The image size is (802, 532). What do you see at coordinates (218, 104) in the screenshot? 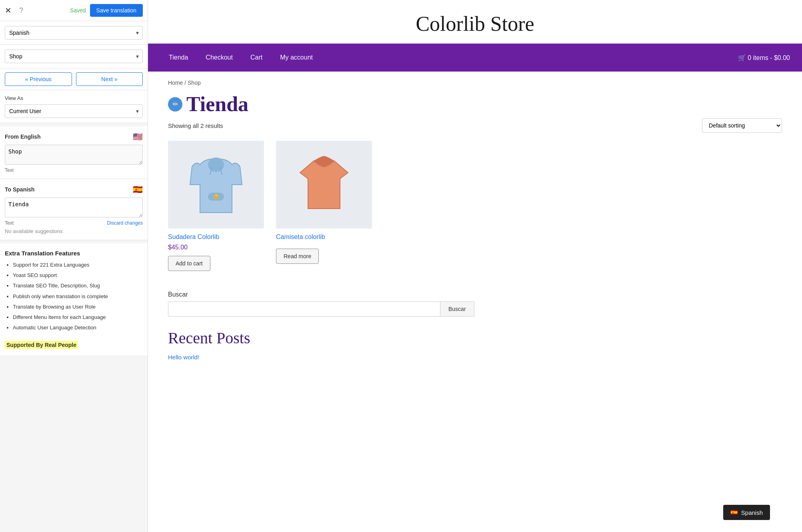
I see `page-heading: Tienda` at bounding box center [218, 104].